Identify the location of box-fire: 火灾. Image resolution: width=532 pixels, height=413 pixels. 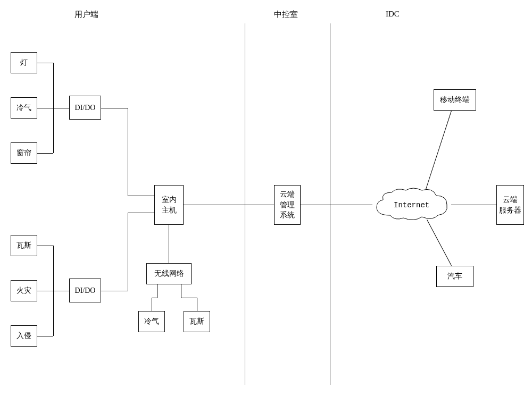
(24, 291).